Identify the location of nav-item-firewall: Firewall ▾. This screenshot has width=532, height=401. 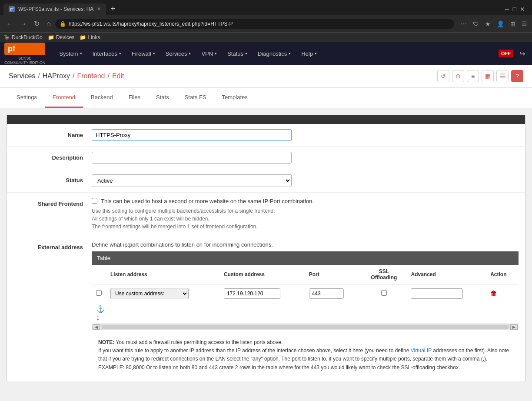
(143, 54).